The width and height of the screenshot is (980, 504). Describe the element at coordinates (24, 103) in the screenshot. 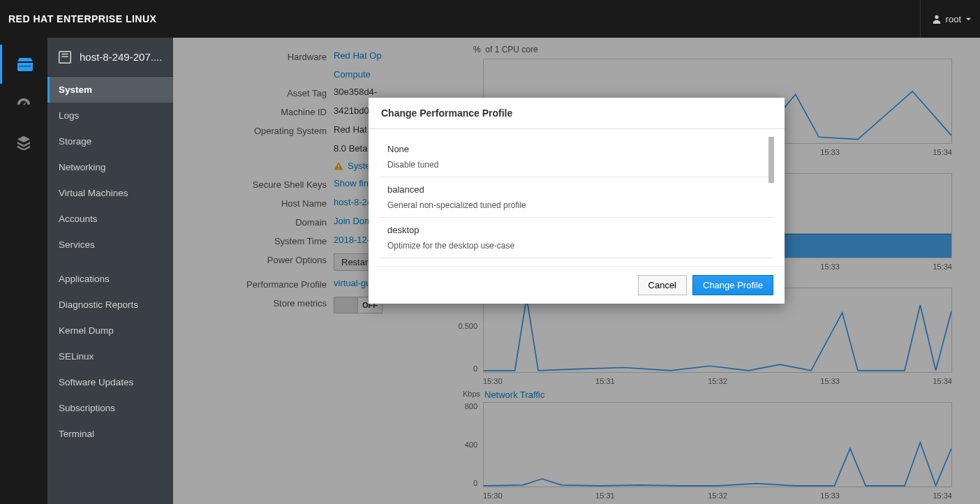

I see `vtab-dashboard` at that location.